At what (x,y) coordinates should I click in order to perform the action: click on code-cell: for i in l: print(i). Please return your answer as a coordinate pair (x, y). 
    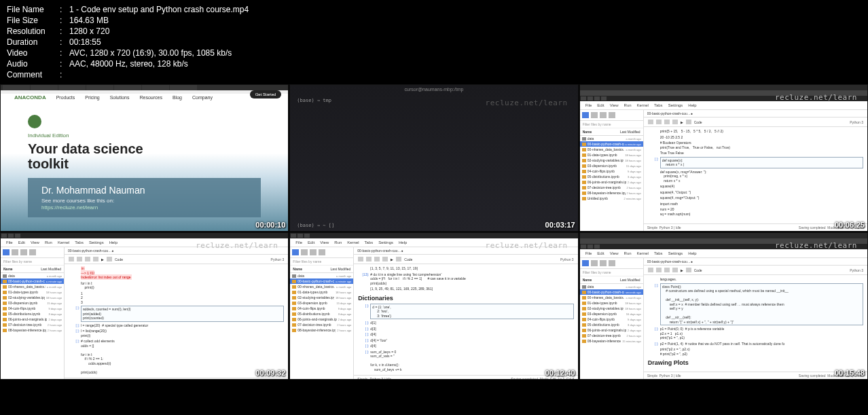
    Looking at the image, I should click on (177, 285).